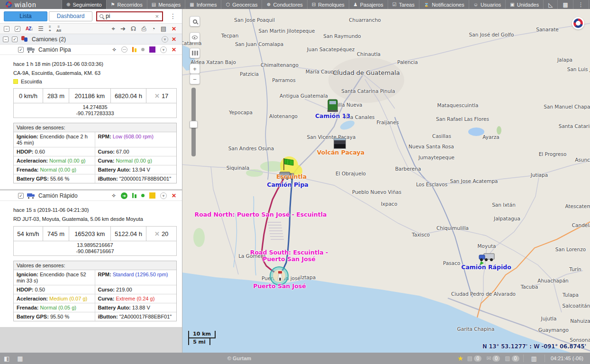  I want to click on more-menu-icon: ⋮, so click(581, 5).